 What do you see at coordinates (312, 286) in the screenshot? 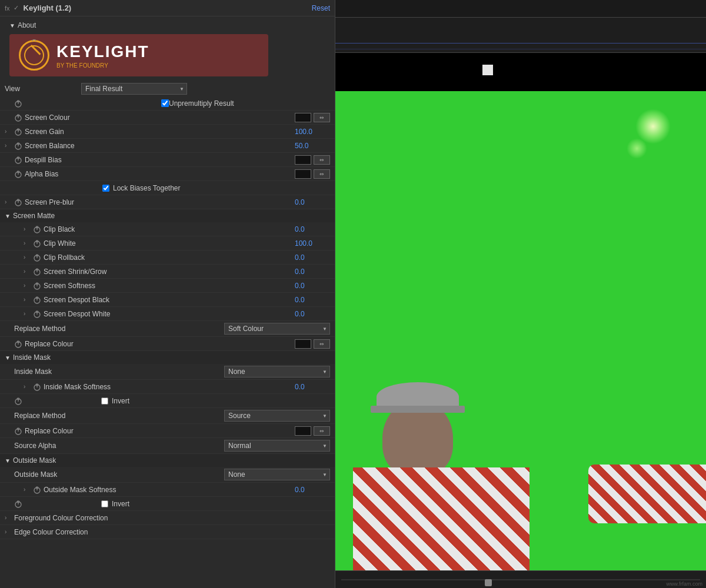
I see `screen-softness-value: 0.0` at bounding box center [312, 286].